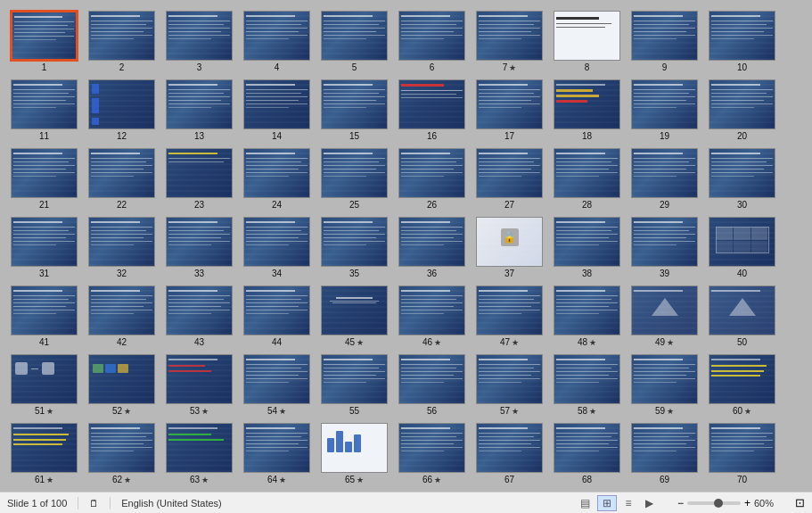 The image size is (812, 513). I want to click on slide-item: 28, so click(586, 178).